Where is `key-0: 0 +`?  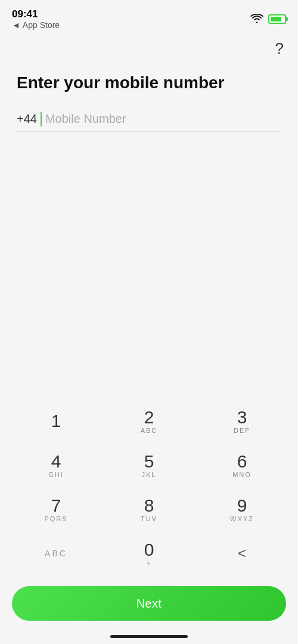
key-0: 0 + is located at coordinates (149, 553).